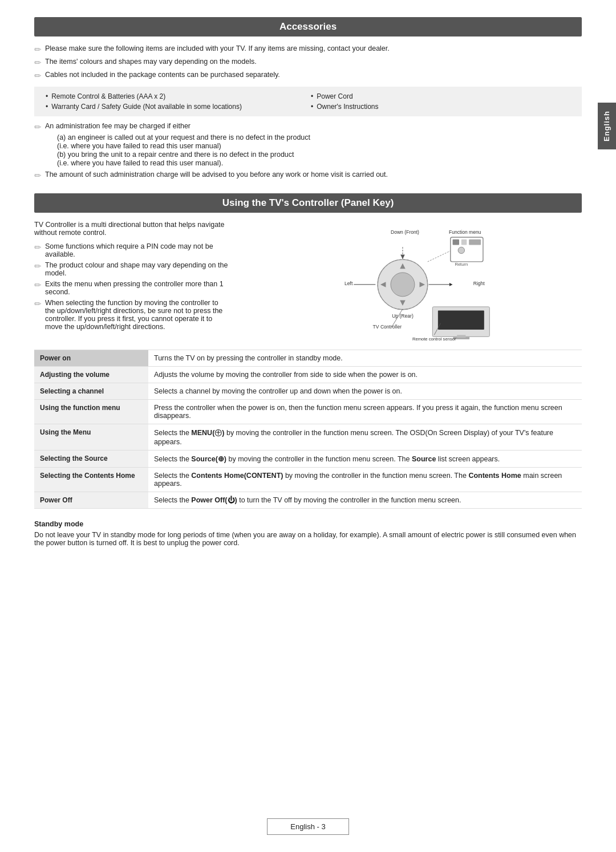  What do you see at coordinates (308, 539) in the screenshot?
I see `standby-text: Do not leave your TV in standby mode for…` at bounding box center [308, 539].